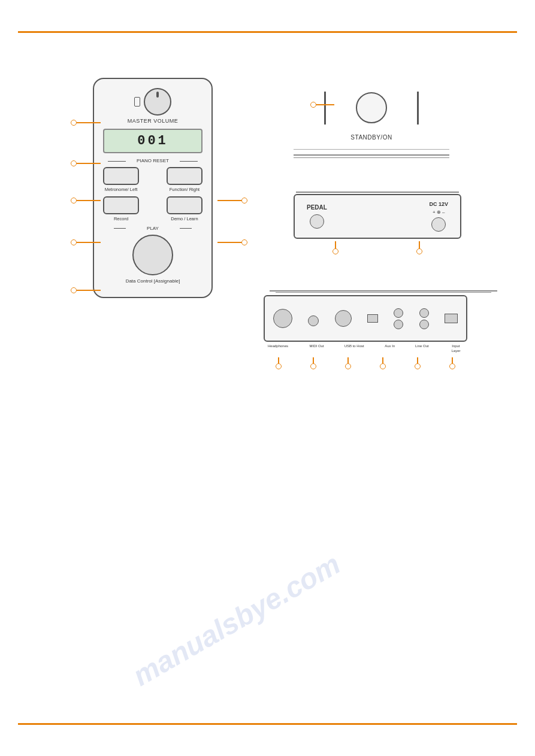 Image resolution: width=535 pixels, height=756 pixels. What do you see at coordinates (424, 324) in the screenshot?
I see `line-out-port-bottom` at bounding box center [424, 324].